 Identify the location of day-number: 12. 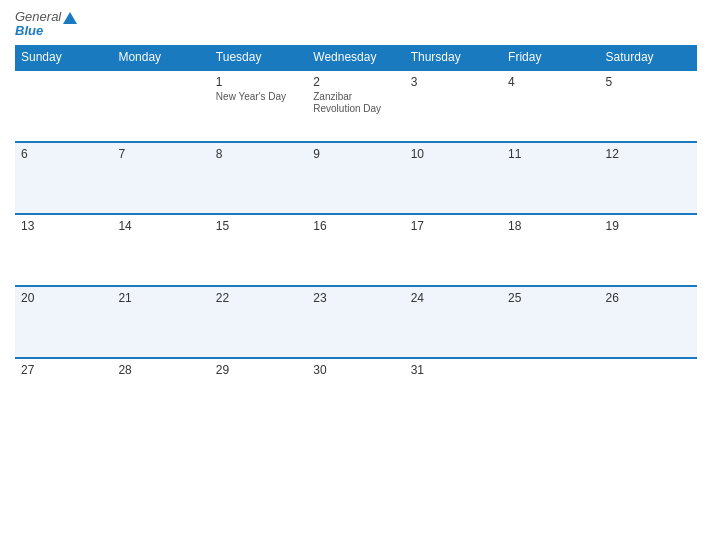
(648, 154).